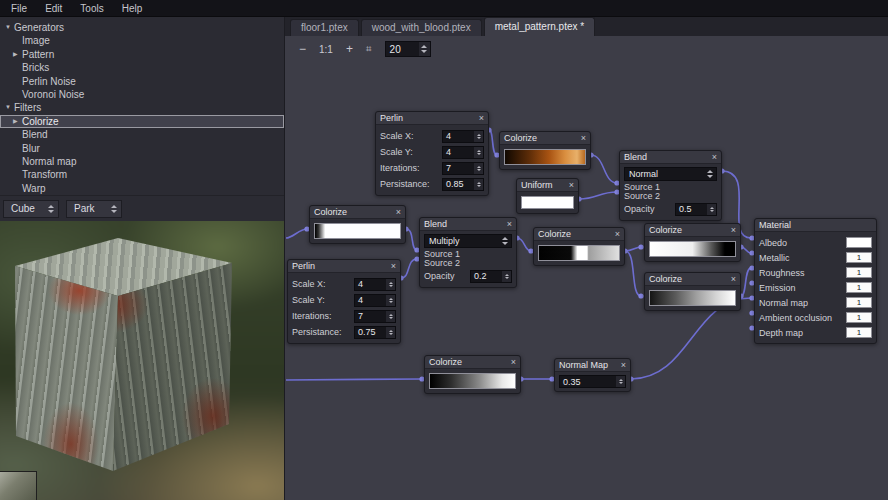 This screenshot has width=888, height=500. Describe the element at coordinates (350, 49) in the screenshot. I see `zoom-in-button: +` at that location.